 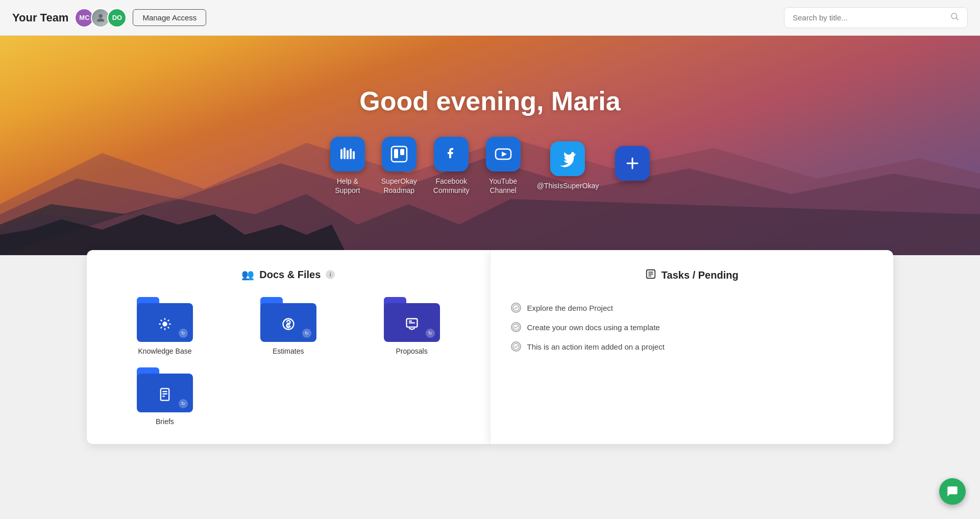 I want to click on folder-grid: ↻ Knowledge Base $, so click(x=288, y=361).